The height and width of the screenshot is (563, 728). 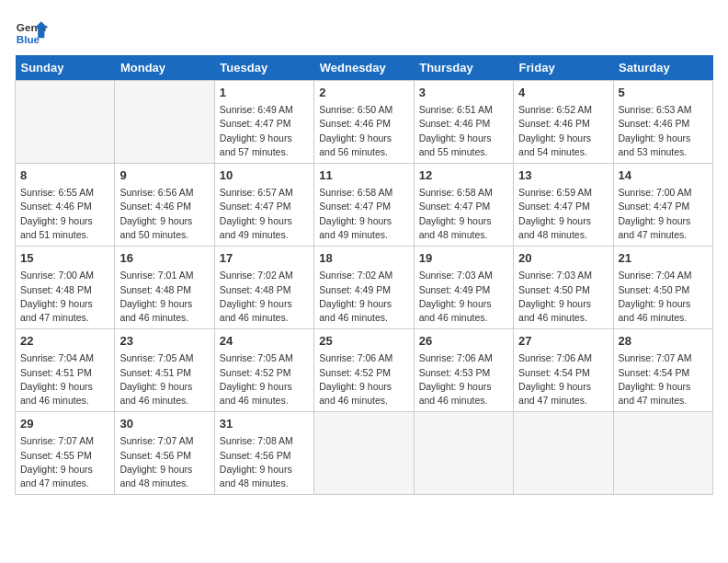 I want to click on day-cell-16: 16 Sunrise: 7:01 AMSunset: 4:48 PMDaylig…, so click(x=165, y=288).